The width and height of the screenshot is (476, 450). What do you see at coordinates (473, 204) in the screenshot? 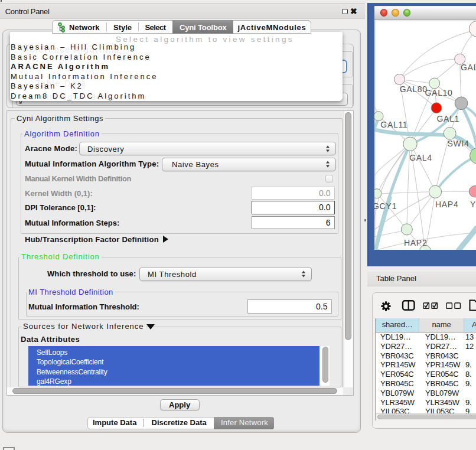
I see `svg-text: Y` at bounding box center [473, 204].